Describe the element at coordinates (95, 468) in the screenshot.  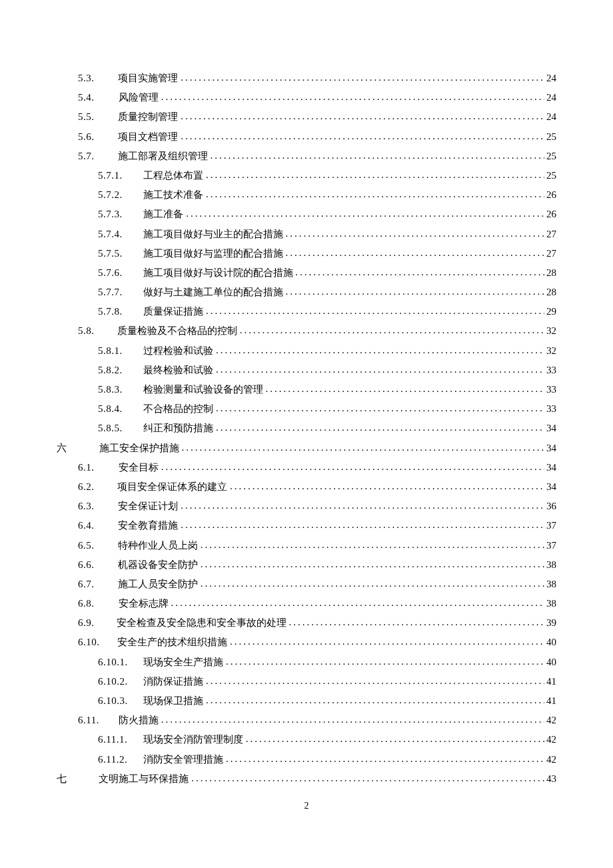
I see `toc-entry-number: 6.1.` at that location.